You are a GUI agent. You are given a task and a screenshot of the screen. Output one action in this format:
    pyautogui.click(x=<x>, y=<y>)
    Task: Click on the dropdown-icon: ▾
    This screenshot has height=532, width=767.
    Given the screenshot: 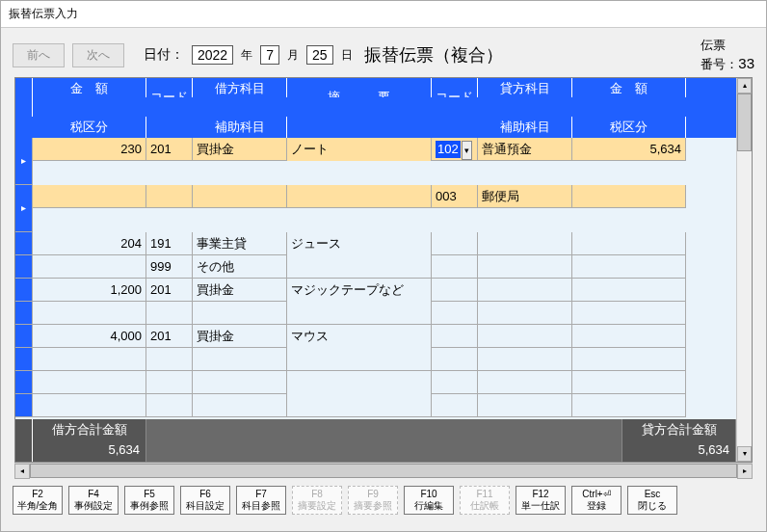 What is the action you would take?
    pyautogui.click(x=466, y=150)
    